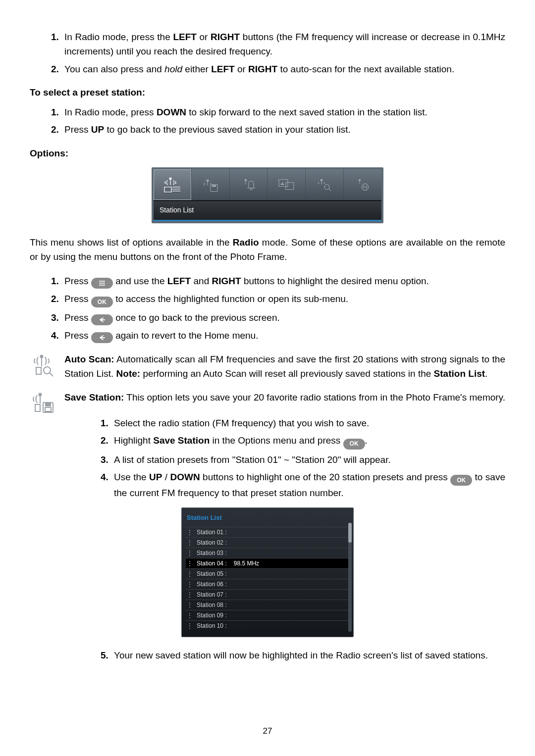 Image resolution: width=535 pixels, height=756 pixels. Describe the element at coordinates (268, 518) in the screenshot. I see `station-list-title: Station List` at that location.